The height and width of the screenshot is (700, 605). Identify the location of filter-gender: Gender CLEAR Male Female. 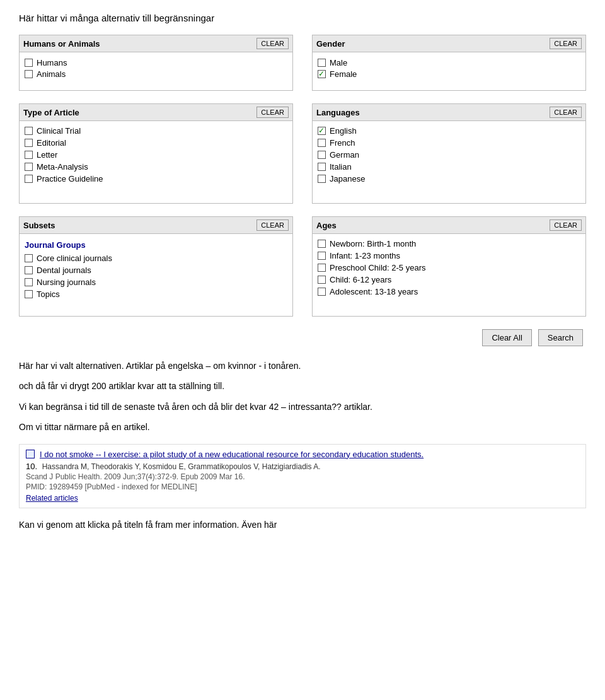
(449, 63).